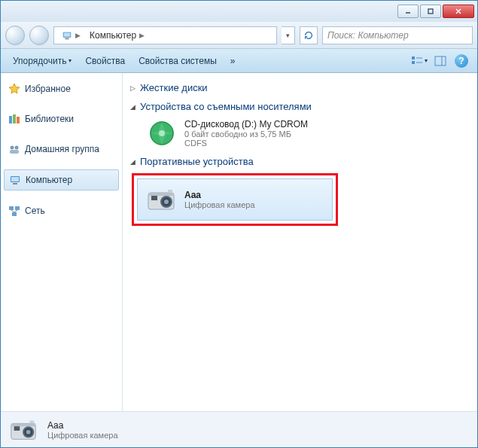 This screenshot has height=448, width=478. I want to click on search-placeholder: Поиск: Компьютер, so click(368, 35).